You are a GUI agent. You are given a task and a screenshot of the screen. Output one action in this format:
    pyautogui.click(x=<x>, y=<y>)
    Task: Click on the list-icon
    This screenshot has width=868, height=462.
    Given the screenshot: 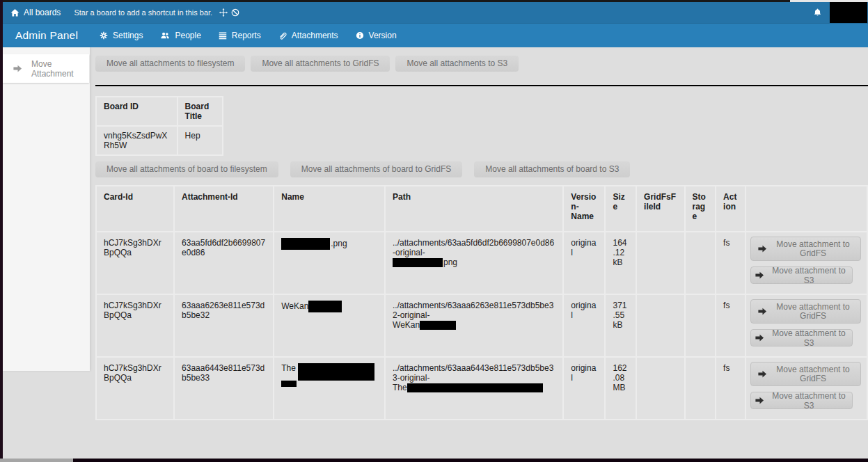 What is the action you would take?
    pyautogui.click(x=223, y=35)
    